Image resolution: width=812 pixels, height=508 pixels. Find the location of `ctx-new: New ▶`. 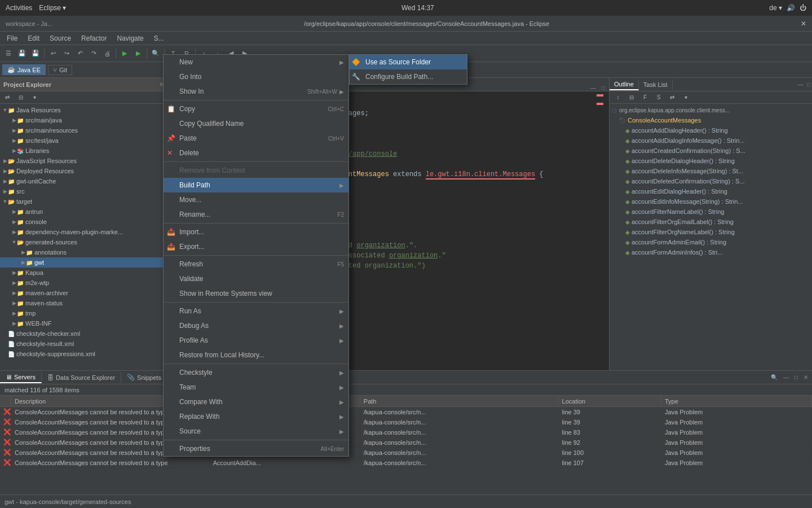

ctx-new: New ▶ is located at coordinates (256, 62).